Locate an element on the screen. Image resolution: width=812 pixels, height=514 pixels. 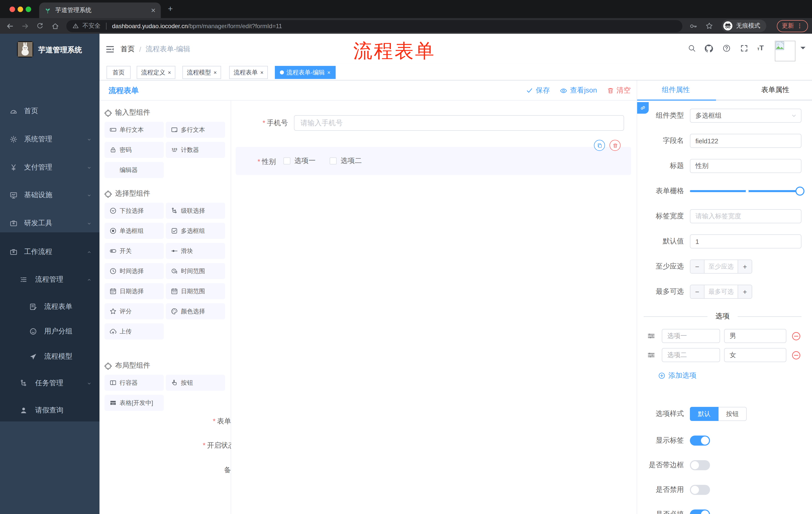
chrome-update-button: 更新 is located at coordinates (792, 26).